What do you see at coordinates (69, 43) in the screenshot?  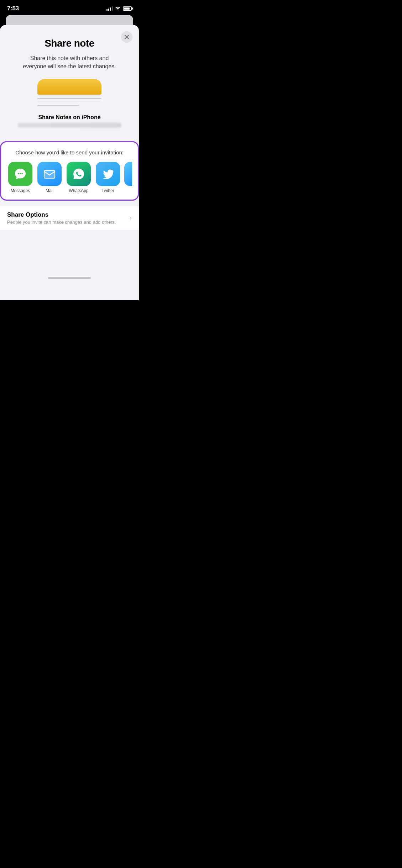 I see `sheet-title: Share note` at bounding box center [69, 43].